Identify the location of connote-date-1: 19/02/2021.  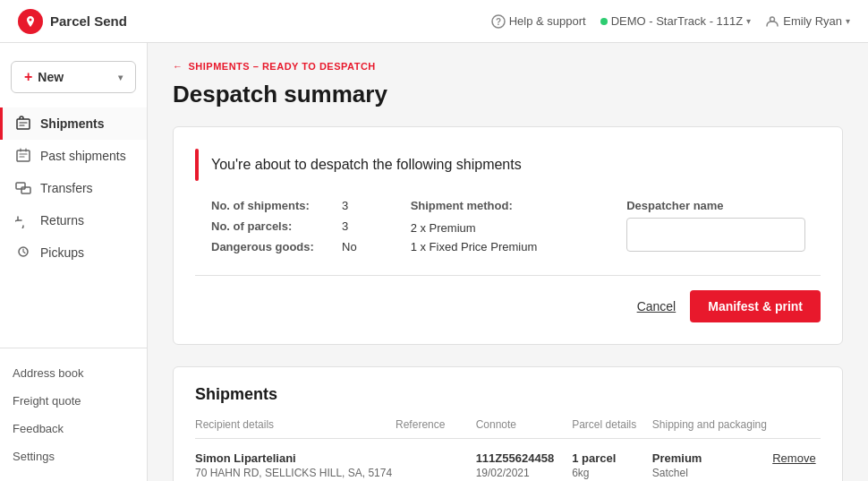
(524, 473).